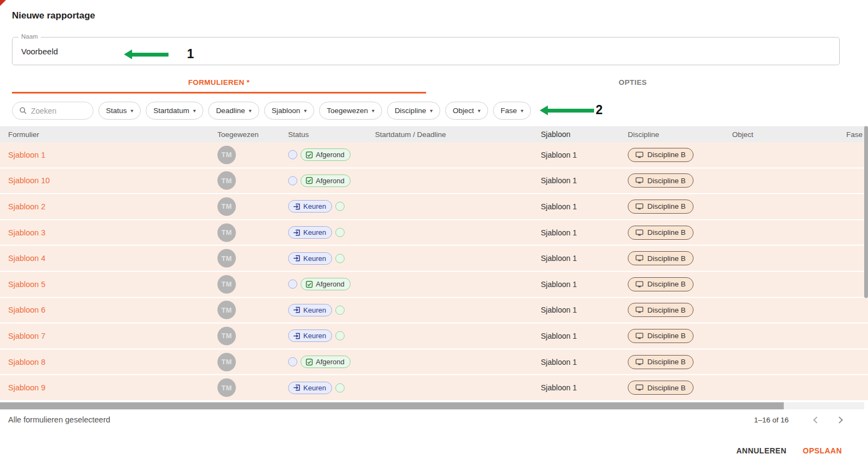 The height and width of the screenshot is (473, 868). Describe the element at coordinates (109, 336) in the screenshot. I see `cell-formulier: Sjabloon 7` at that location.